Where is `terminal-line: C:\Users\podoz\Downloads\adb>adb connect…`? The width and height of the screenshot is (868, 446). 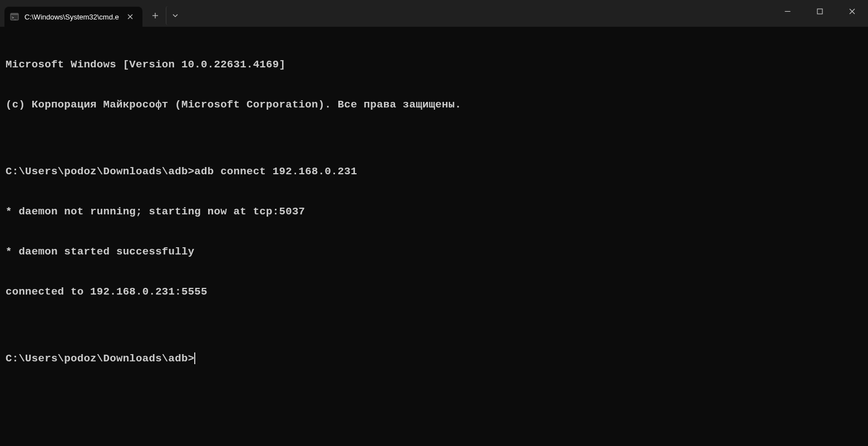
terminal-line: C:\Users\podoz\Downloads\adb>adb connect… is located at coordinates (434, 171).